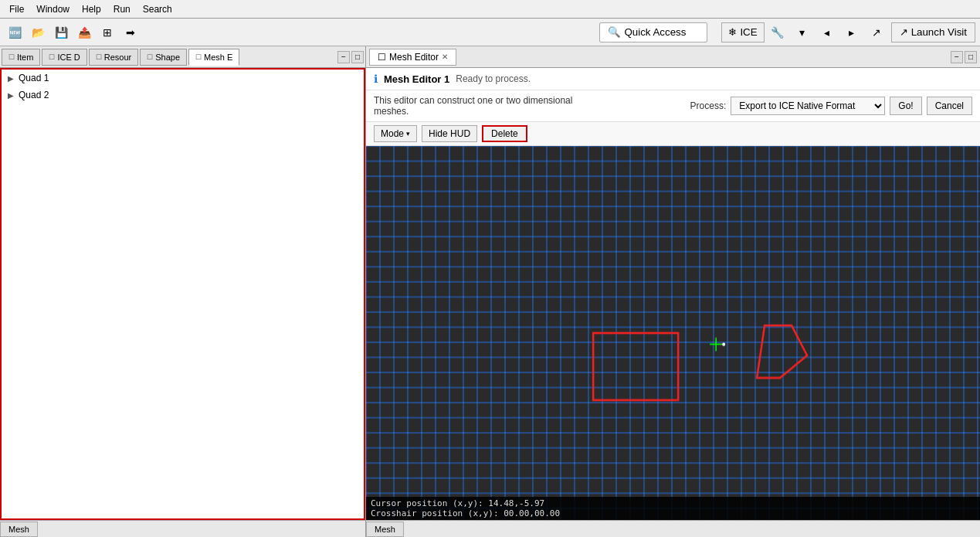 This screenshot has height=537, width=980. I want to click on desc-line1: This editor can construct one or two dim…, so click(528, 100).